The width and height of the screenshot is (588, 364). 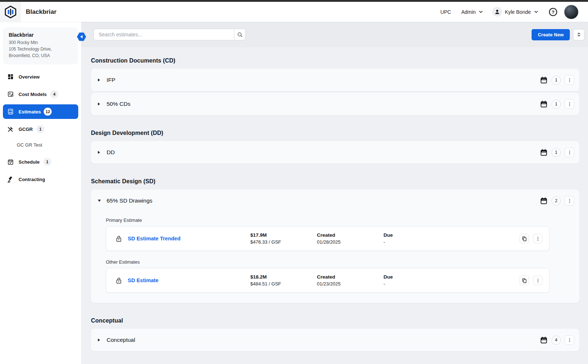 I want to click on phase-row: 65% SD Drawings 2, so click(x=335, y=201).